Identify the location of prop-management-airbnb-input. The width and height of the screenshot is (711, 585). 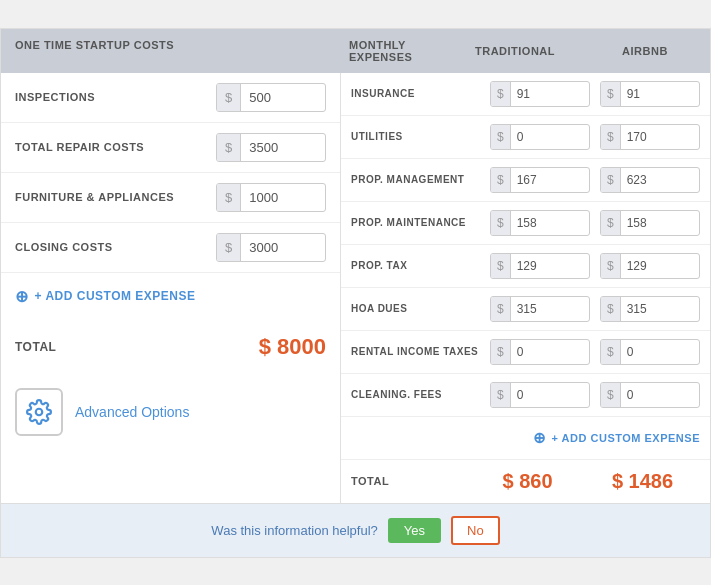
(651, 180).